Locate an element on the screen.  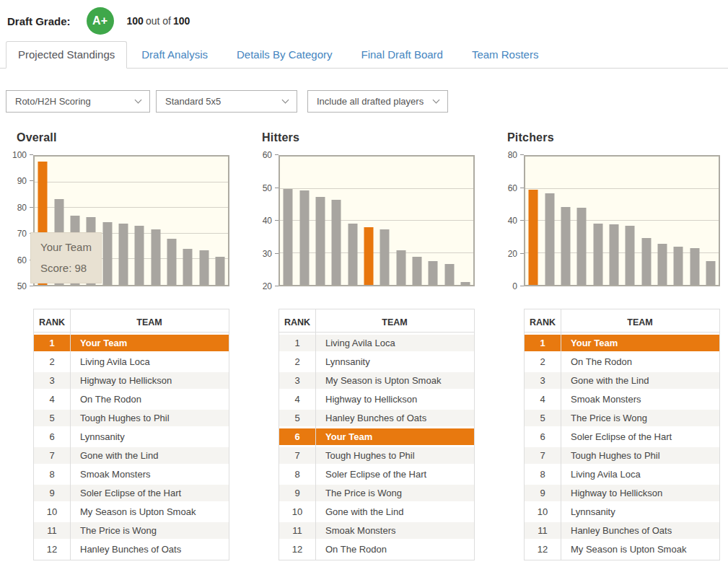
table-row-your-team: 1Your Team is located at coordinates (131, 343).